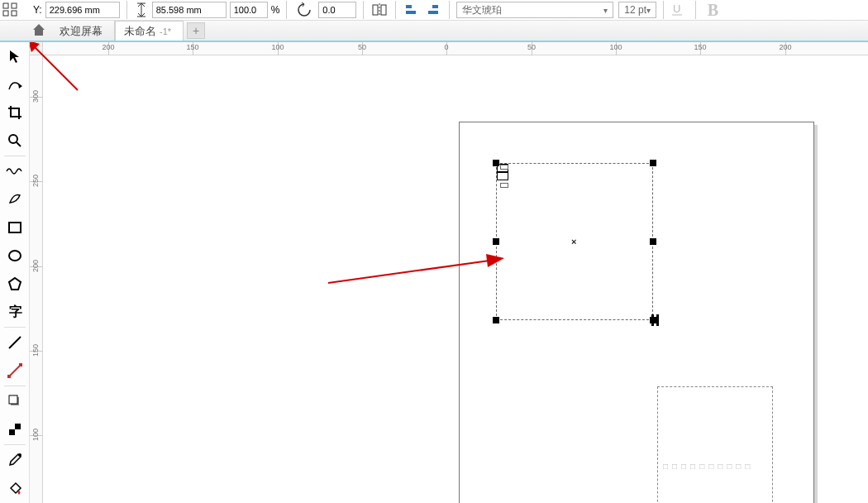 The image size is (868, 503). I want to click on eyedropper-tool, so click(15, 460).